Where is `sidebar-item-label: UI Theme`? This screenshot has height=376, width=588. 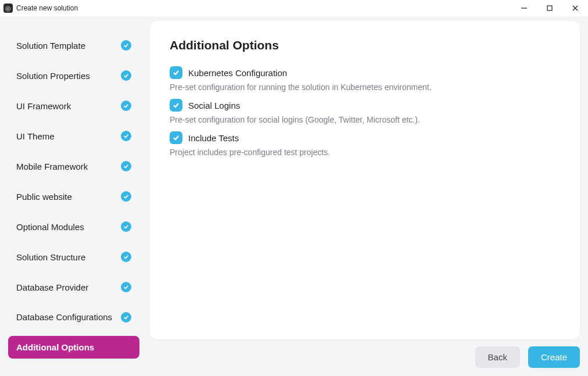 sidebar-item-label: UI Theme is located at coordinates (35, 136).